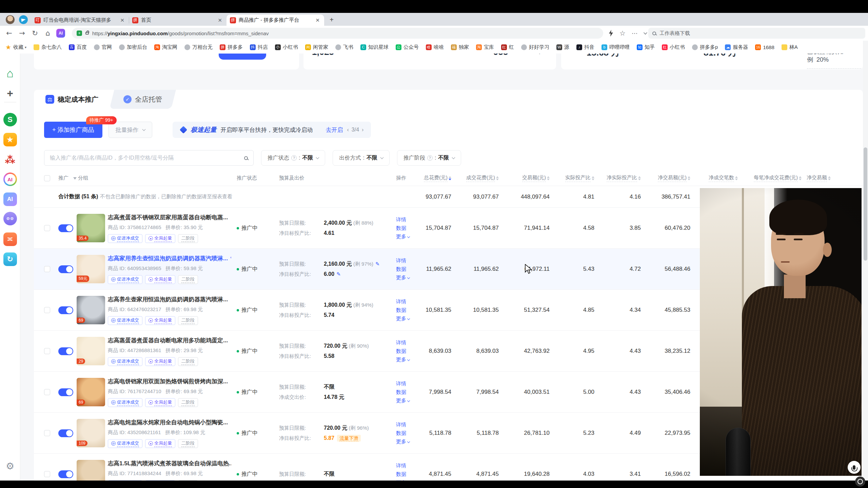 Image resolution: width=868 pixels, height=488 pixels. Describe the element at coordinates (572, 54) in the screenshot. I see `metric-link-arrow-2: ›` at that location.